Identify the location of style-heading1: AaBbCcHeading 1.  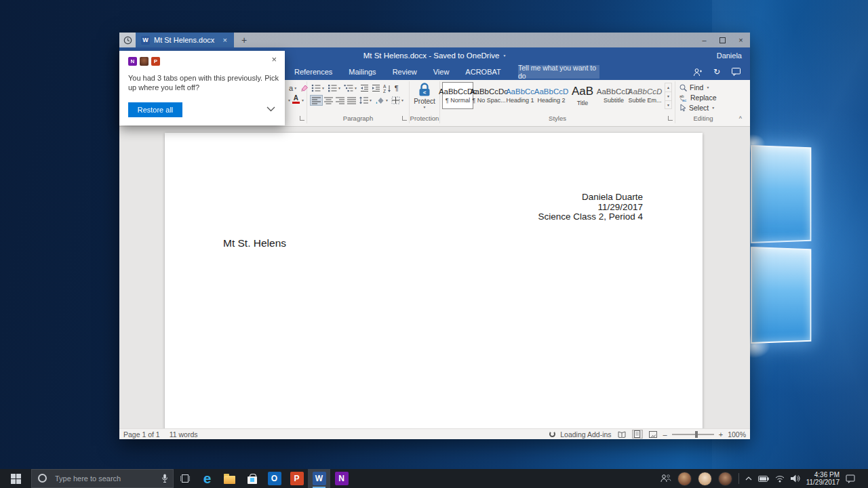
(520, 96).